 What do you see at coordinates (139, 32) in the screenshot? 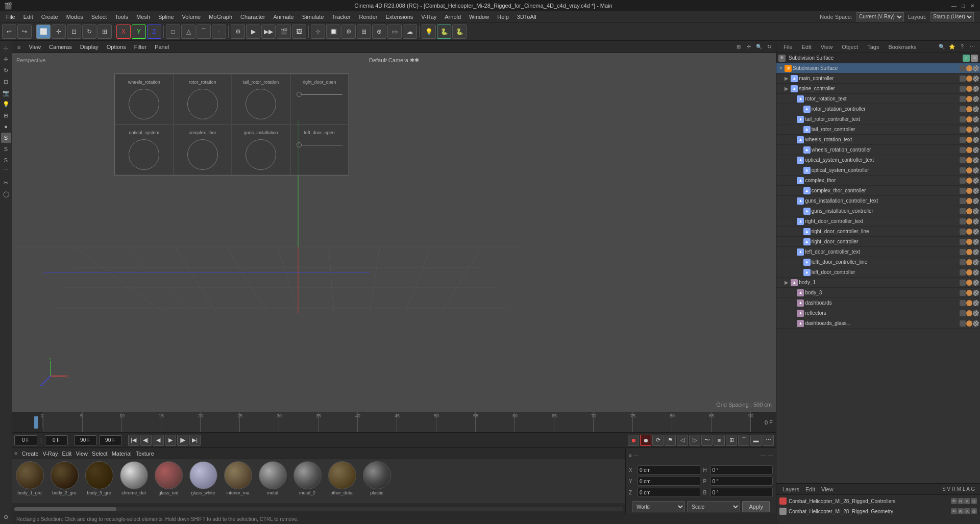
I see `axis-y-button: Y` at bounding box center [139, 32].